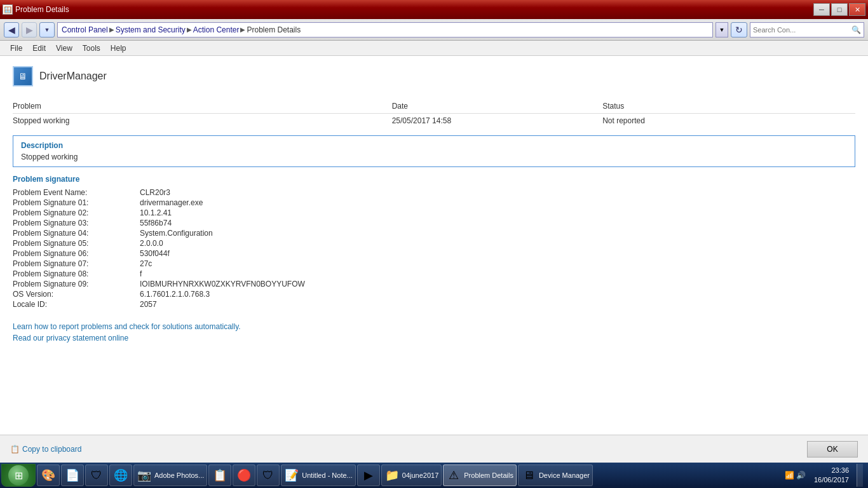 Image resolution: width=868 pixels, height=488 pixels. What do you see at coordinates (47, 30) in the screenshot?
I see `dropdown-arrow-button: ▼` at bounding box center [47, 30].